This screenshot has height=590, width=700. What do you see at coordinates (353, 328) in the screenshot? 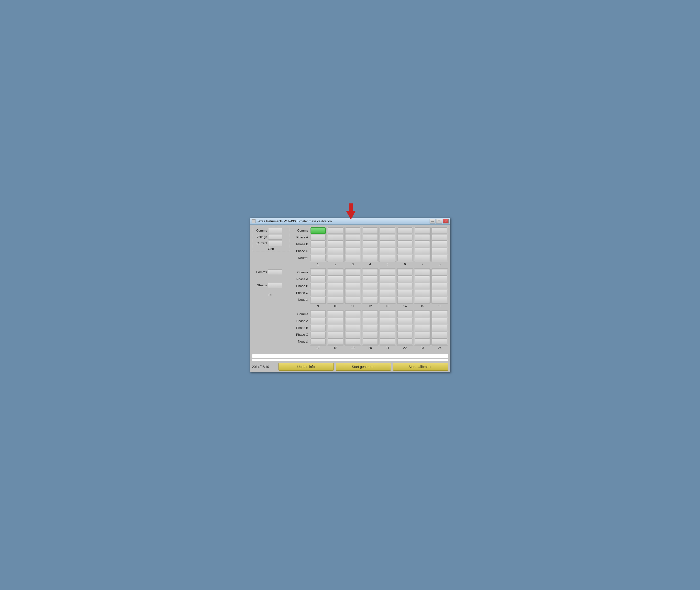
I see `device-19-phaseb` at bounding box center [353, 328].